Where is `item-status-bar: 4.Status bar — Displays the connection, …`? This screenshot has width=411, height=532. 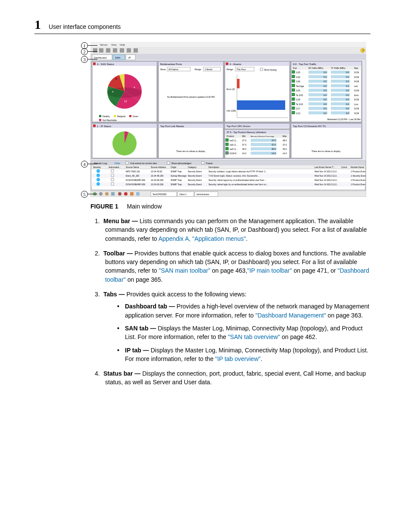
item-status-bar: 4.Status bar — Displays the connection, … is located at coordinates (233, 378).